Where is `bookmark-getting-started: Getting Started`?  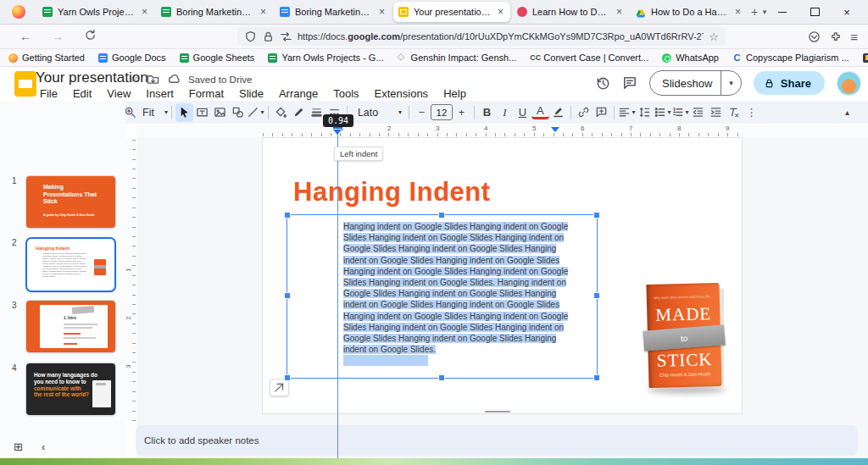 bookmark-getting-started: Getting Started is located at coordinates (47, 58).